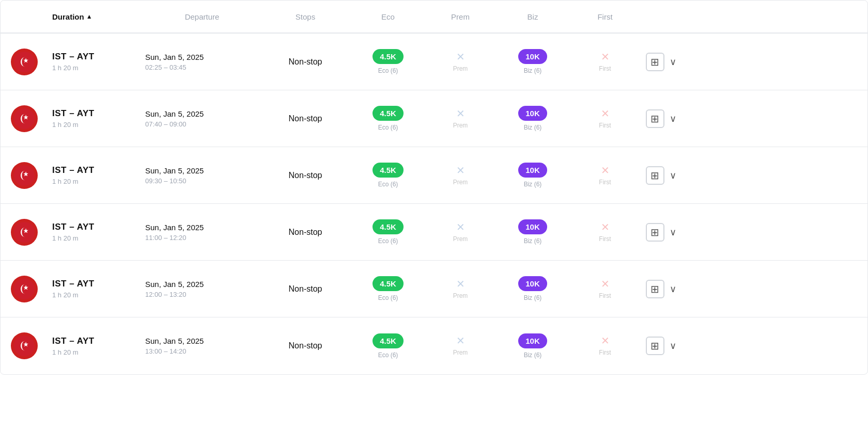 The height and width of the screenshot is (447, 868). What do you see at coordinates (202, 294) in the screenshot?
I see `departure-time: 12:00 – 13:20` at bounding box center [202, 294].